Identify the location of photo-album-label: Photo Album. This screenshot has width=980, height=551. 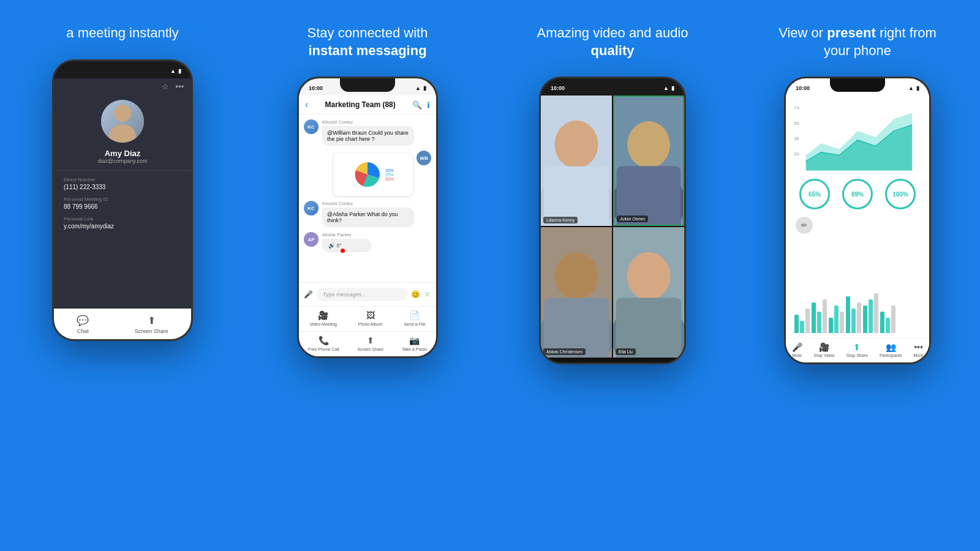
(371, 324).